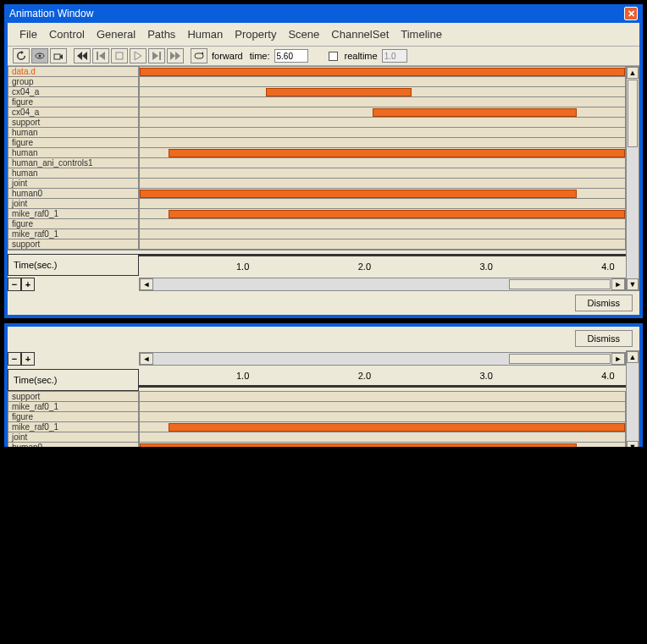 This screenshot has width=647, height=644. Describe the element at coordinates (205, 34) in the screenshot. I see `menu-human: Human` at that location.